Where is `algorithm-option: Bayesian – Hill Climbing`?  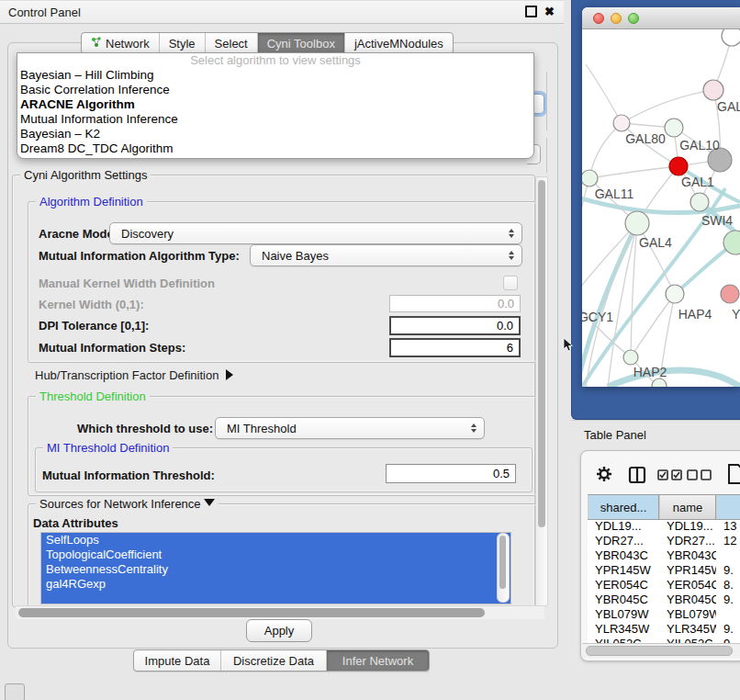
algorithm-option: Bayesian – Hill Climbing is located at coordinates (275, 75).